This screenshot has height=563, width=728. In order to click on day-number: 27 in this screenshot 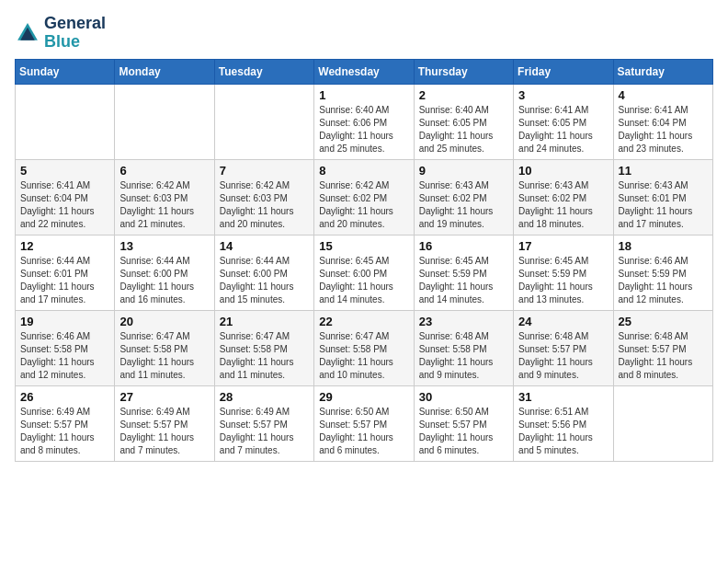, I will do `click(164, 397)`.